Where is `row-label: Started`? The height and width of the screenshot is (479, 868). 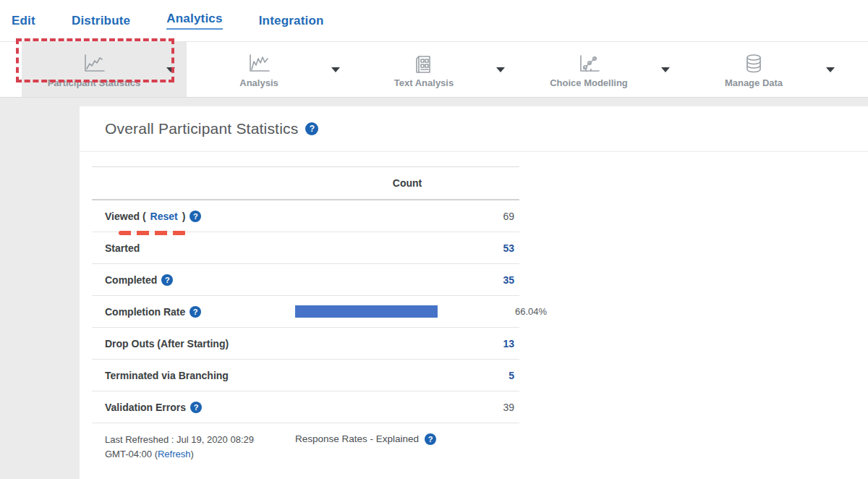
row-label: Started is located at coordinates (122, 248).